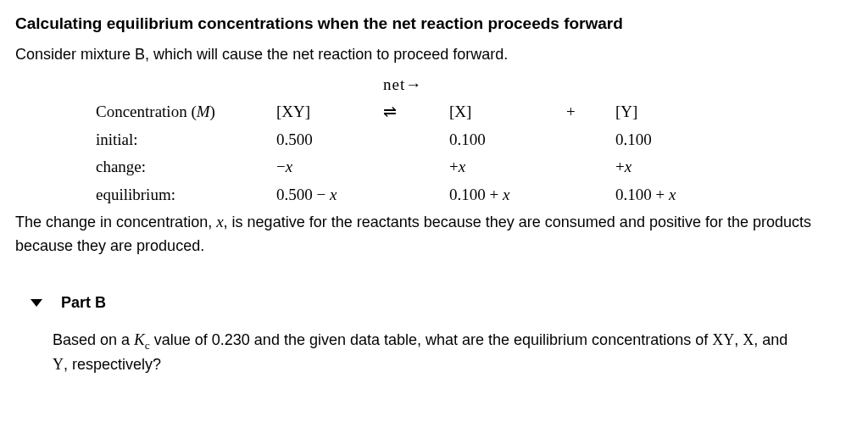 The width and height of the screenshot is (868, 444). Describe the element at coordinates (434, 54) in the screenshot. I see `intro-text: Consider mixture B, which will cause the…` at that location.